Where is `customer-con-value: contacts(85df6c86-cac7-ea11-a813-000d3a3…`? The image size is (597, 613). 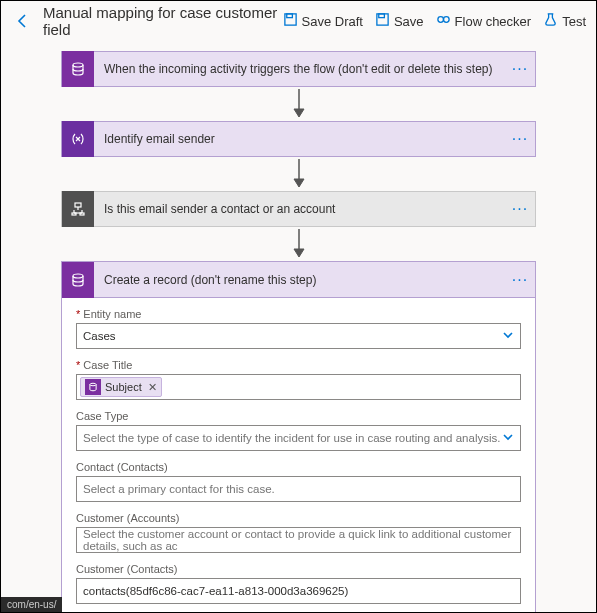
customer-con-value: contacts(85df6c86-cac7-ea11-a813-000d3a3… is located at coordinates (216, 591).